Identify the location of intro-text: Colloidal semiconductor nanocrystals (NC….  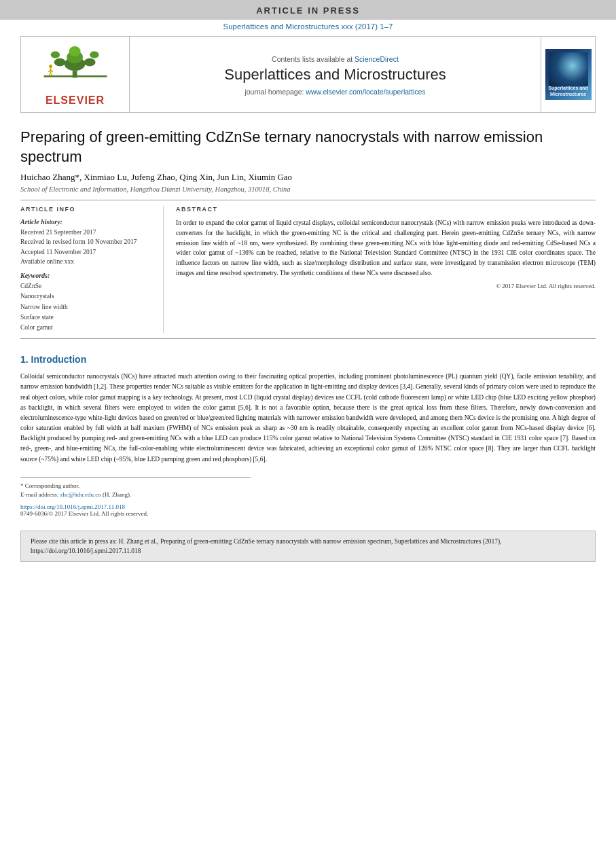
(308, 418).